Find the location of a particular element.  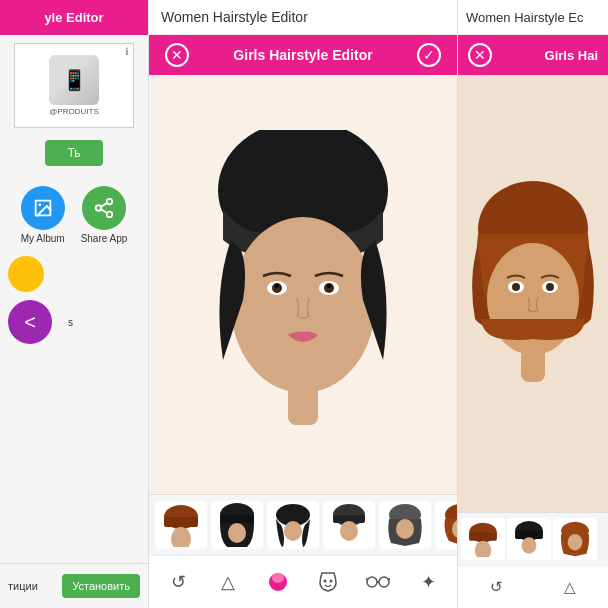

right-panel-title: Women Hairstyle Ec is located at coordinates (525, 18).